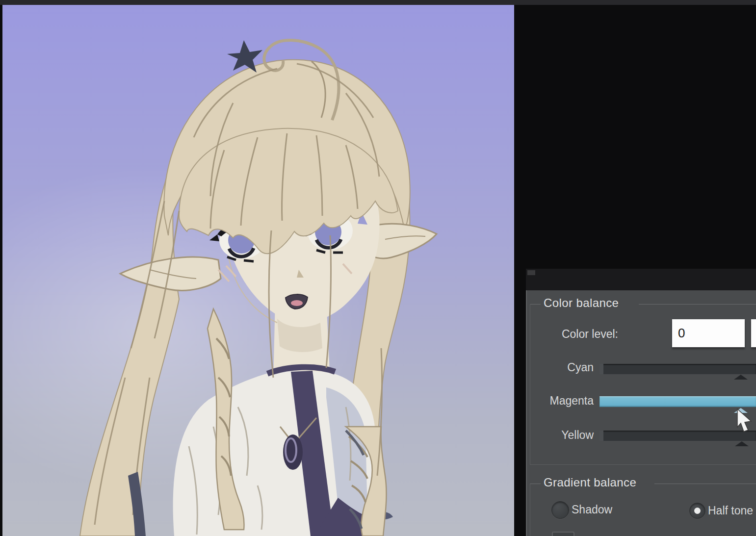 This screenshot has width=756, height=536. I want to click on shadow-radio, so click(560, 510).